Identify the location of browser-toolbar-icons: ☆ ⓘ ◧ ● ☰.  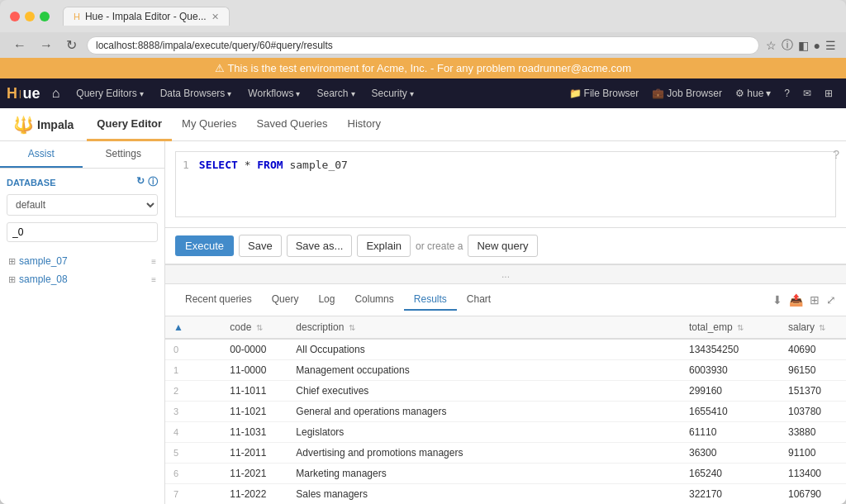
(801, 45).